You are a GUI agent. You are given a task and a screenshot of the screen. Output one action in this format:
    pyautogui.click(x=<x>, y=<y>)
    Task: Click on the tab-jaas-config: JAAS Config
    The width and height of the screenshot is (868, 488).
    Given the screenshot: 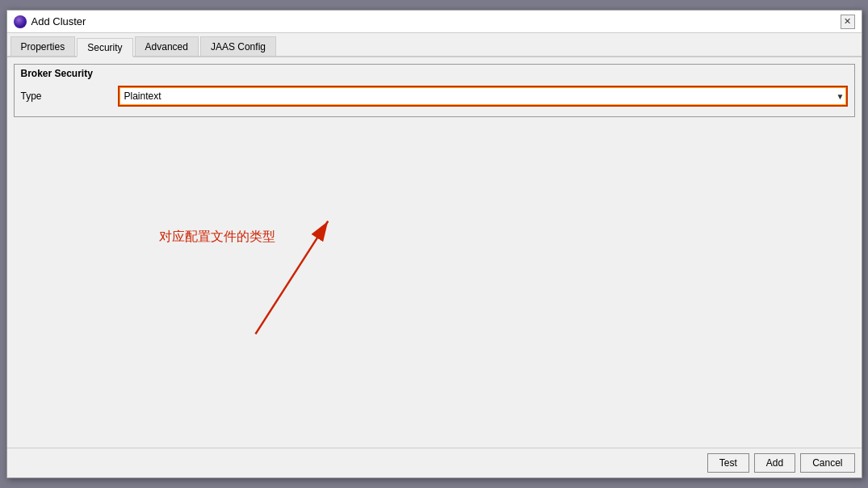 What is the action you would take?
    pyautogui.click(x=238, y=46)
    